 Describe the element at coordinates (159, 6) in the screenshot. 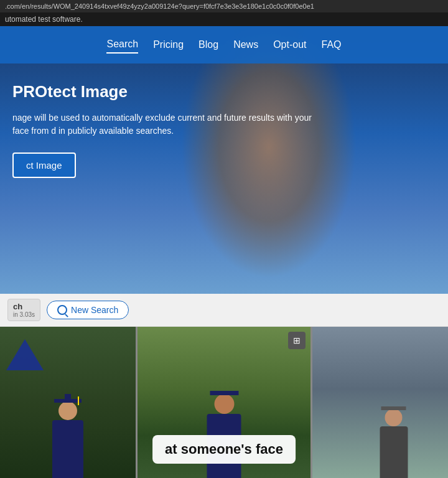

I see `url-text: .com/en/results/WOM_240914s4txvef49z4yzy…` at that location.